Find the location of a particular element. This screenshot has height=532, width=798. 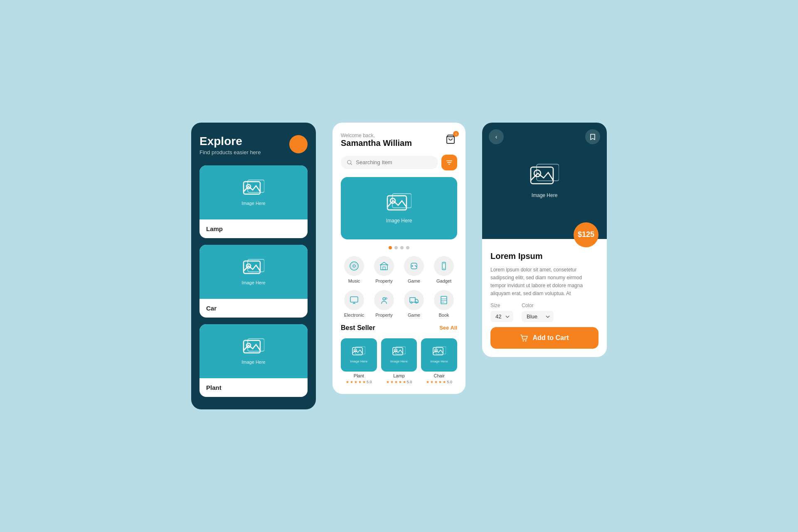

game-icon is located at coordinates (414, 266).